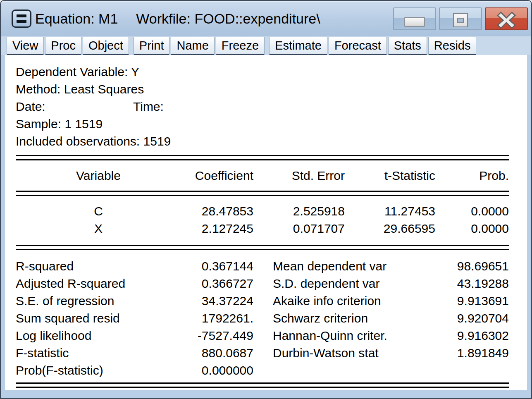 Image resolution: width=532 pixels, height=399 pixels. Describe the element at coordinates (90, 336) in the screenshot. I see `stat-label: Log likelihood` at that location.